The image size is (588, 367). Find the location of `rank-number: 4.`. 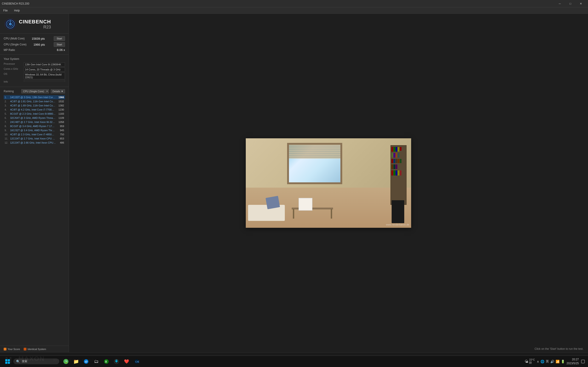

rank-number: 4. is located at coordinates (7, 110).